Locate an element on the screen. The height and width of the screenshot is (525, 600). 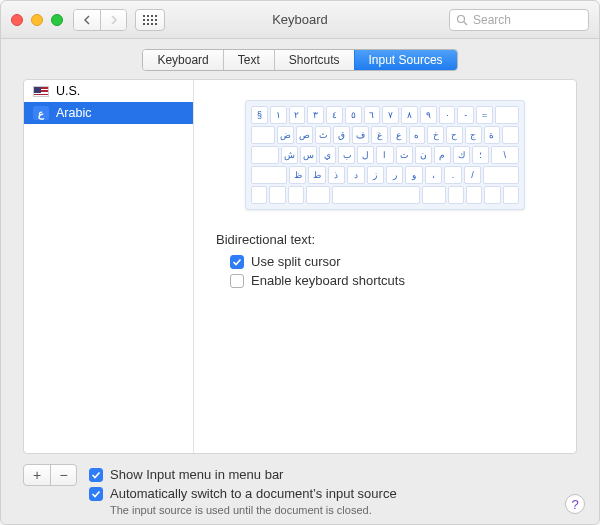
search-icon is located at coordinates (462, 20).